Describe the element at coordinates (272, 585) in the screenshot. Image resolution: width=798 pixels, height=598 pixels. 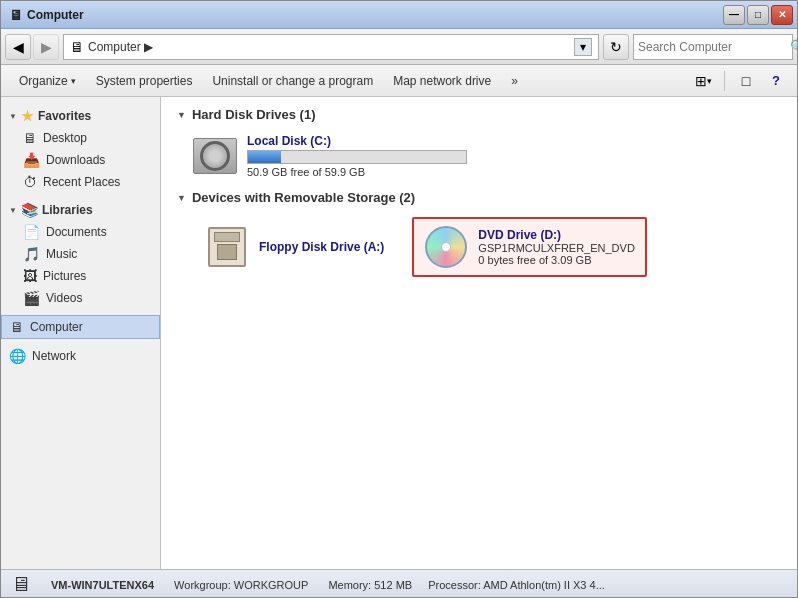
I see `workgroup-value: WORKGROUP` at that location.